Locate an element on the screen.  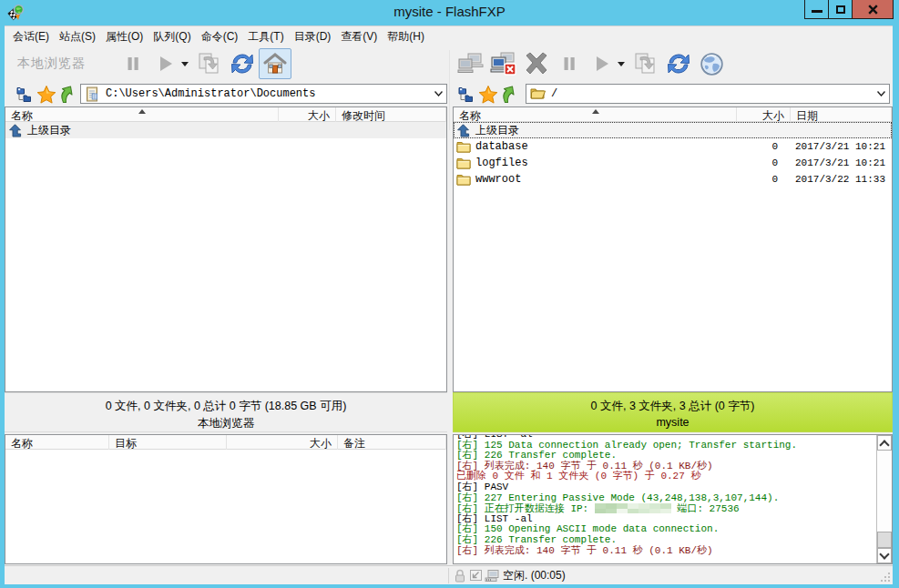
file-name: wwwroot is located at coordinates (498, 179).